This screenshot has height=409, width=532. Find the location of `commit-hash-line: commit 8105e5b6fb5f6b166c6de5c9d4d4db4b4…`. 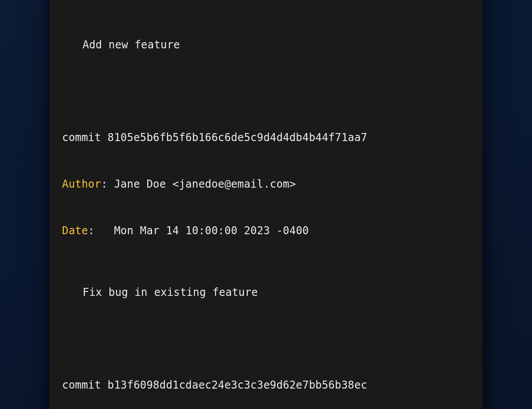

commit-hash-line: commit 8105e5b6fb5f6b166c6de5c9d4d4db4b4… is located at coordinates (266, 138).